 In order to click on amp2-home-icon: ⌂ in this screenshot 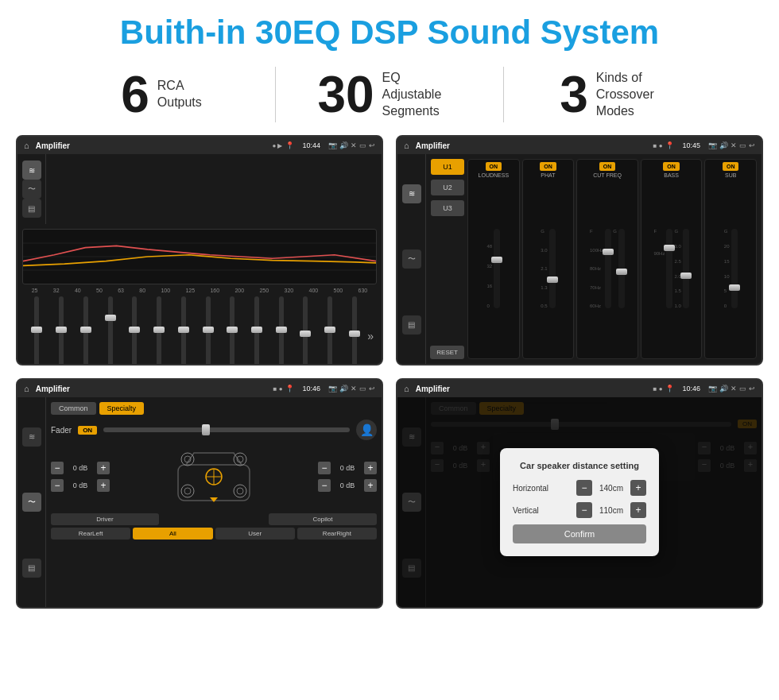, I will do `click(407, 145)`.